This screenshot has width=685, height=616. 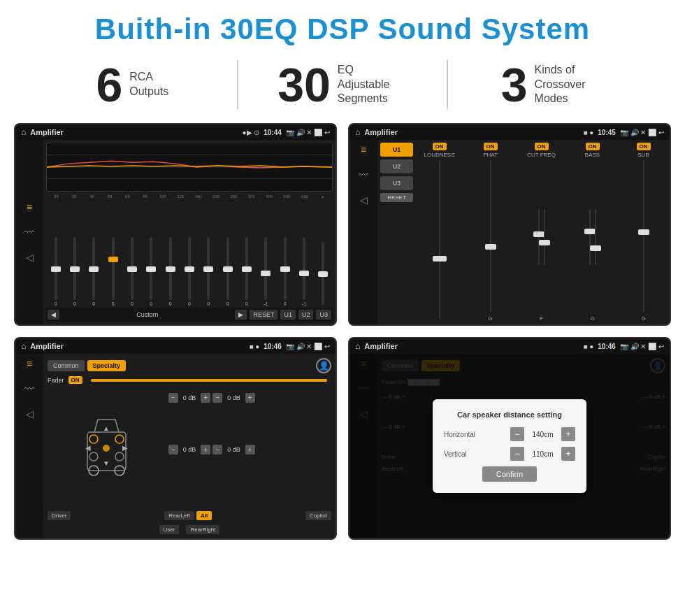 What do you see at coordinates (642, 133) in the screenshot?
I see `amp-status-icons-right: 📷 🔊 ✕ ⬜ ↩` at bounding box center [642, 133].